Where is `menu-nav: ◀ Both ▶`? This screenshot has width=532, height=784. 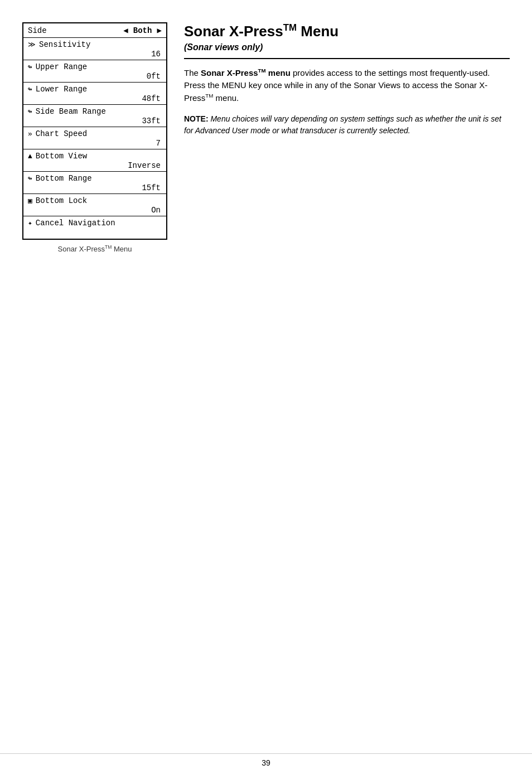 menu-nav: ◀ Both ▶ is located at coordinates (143, 30).